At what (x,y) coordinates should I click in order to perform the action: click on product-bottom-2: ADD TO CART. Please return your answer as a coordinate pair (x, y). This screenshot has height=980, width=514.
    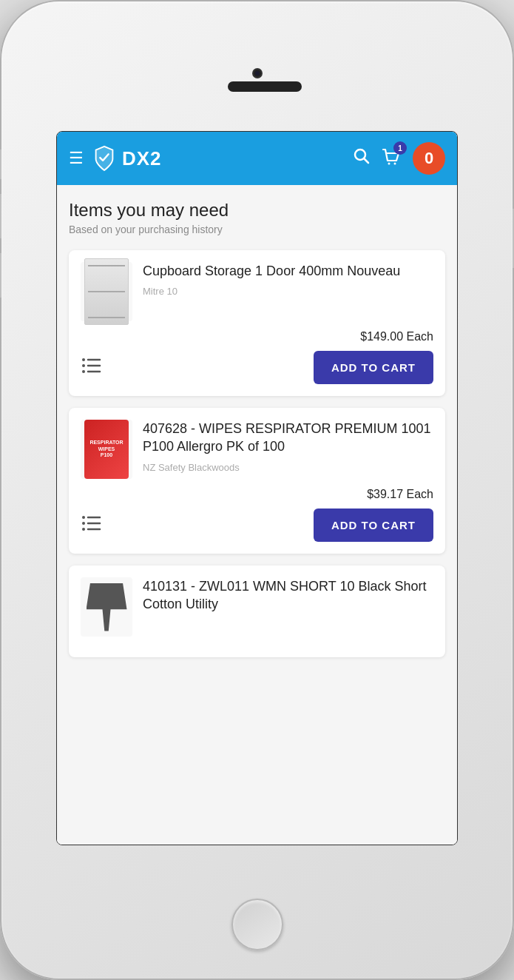
    Looking at the image, I should click on (257, 526).